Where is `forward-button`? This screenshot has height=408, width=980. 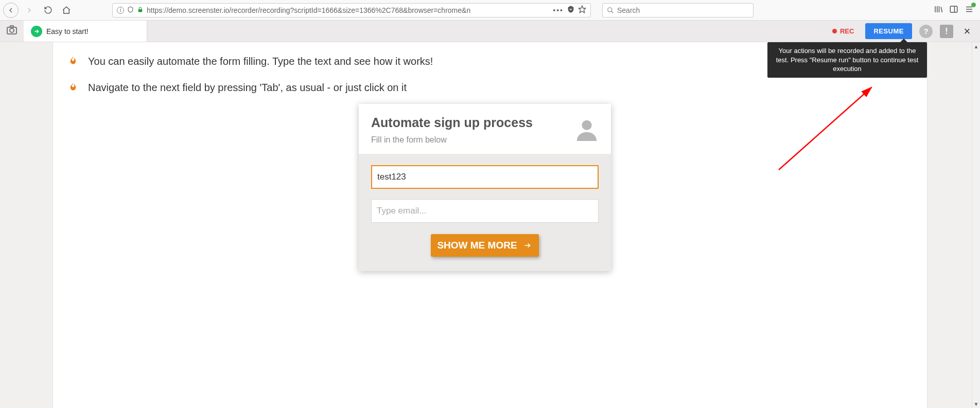
forward-button is located at coordinates (29, 10).